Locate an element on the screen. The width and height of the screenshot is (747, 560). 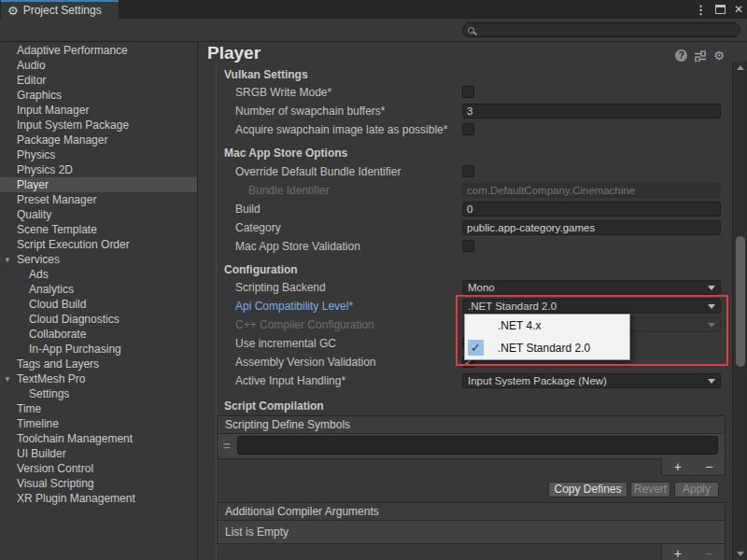
popup-option-label: .NET Standard 2.0 is located at coordinates (543, 348).